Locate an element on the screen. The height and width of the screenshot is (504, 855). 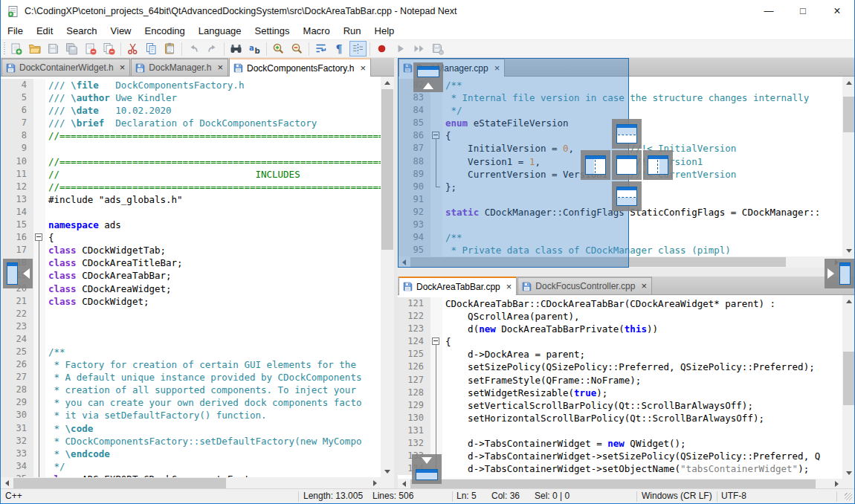
horizontal-splitter is located at coordinates (626, 272).